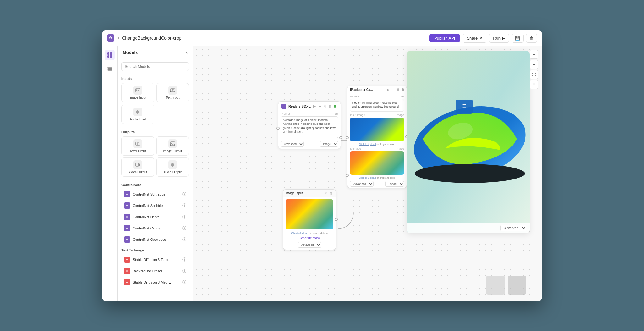  Describe the element at coordinates (388, 90) in the screenshot. I see `ip-play-btn: ▶` at that location.